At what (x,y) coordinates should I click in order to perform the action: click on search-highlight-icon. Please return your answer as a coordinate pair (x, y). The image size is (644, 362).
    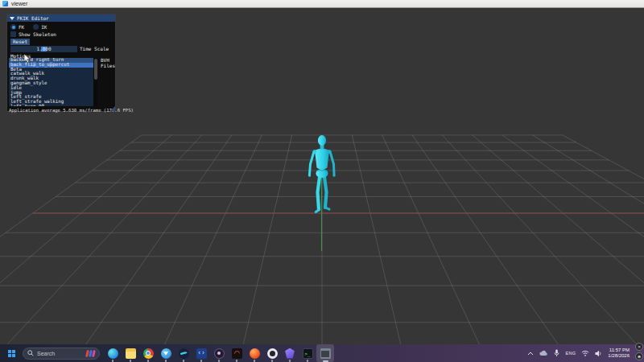
    Looking at the image, I should click on (90, 354).